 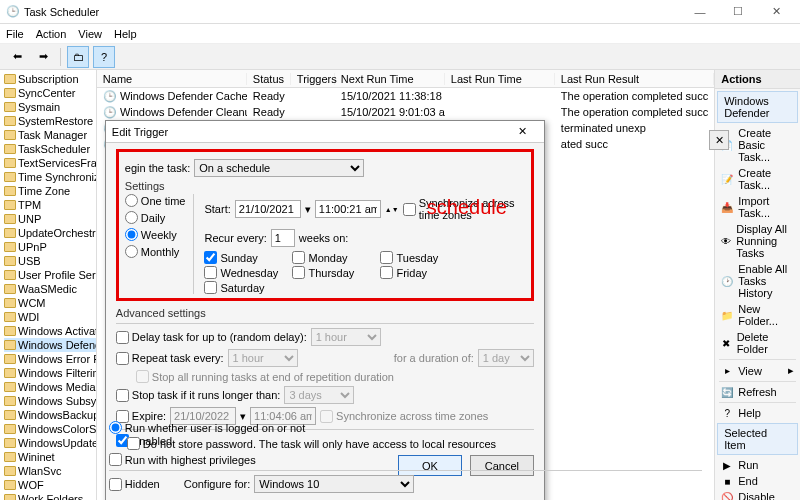 I want to click on configure-label: Configure for:, so click(x=218, y=484).